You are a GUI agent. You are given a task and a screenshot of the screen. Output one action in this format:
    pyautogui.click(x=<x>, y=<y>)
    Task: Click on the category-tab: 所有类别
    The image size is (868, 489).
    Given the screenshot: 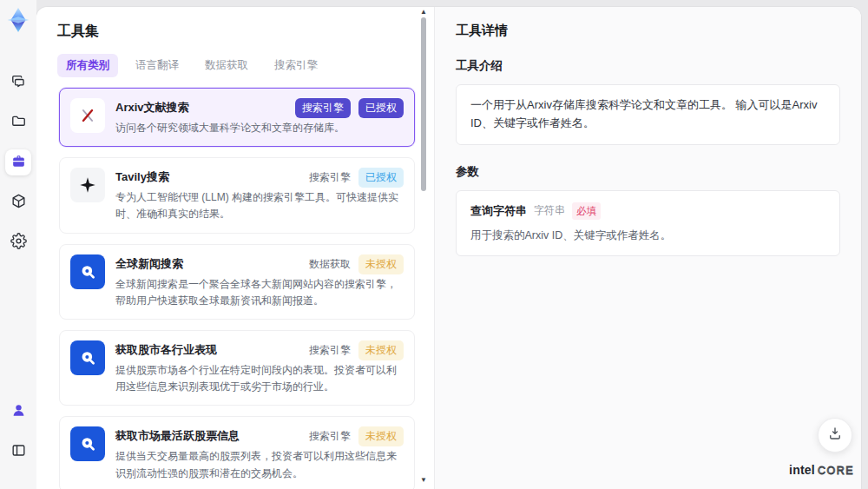 What is the action you would take?
    pyautogui.click(x=88, y=66)
    